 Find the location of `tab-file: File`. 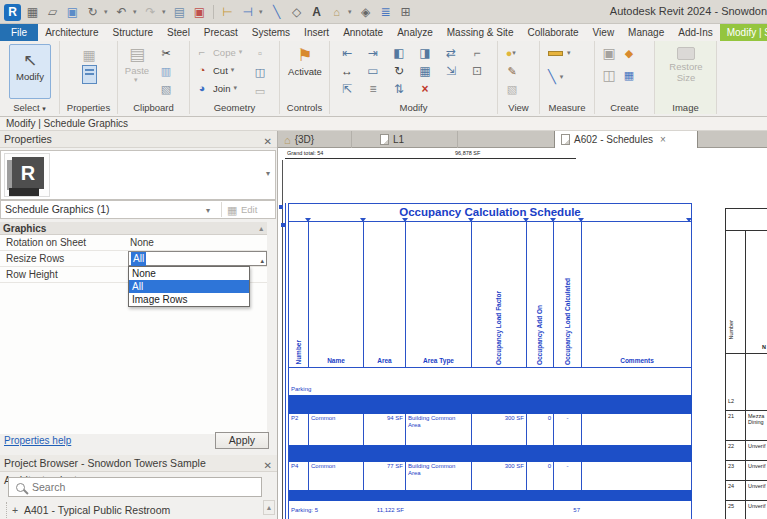

tab-file: File is located at coordinates (19, 32).